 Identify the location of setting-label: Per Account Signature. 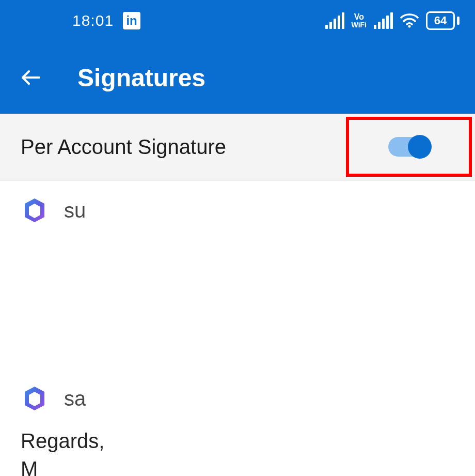
(123, 147).